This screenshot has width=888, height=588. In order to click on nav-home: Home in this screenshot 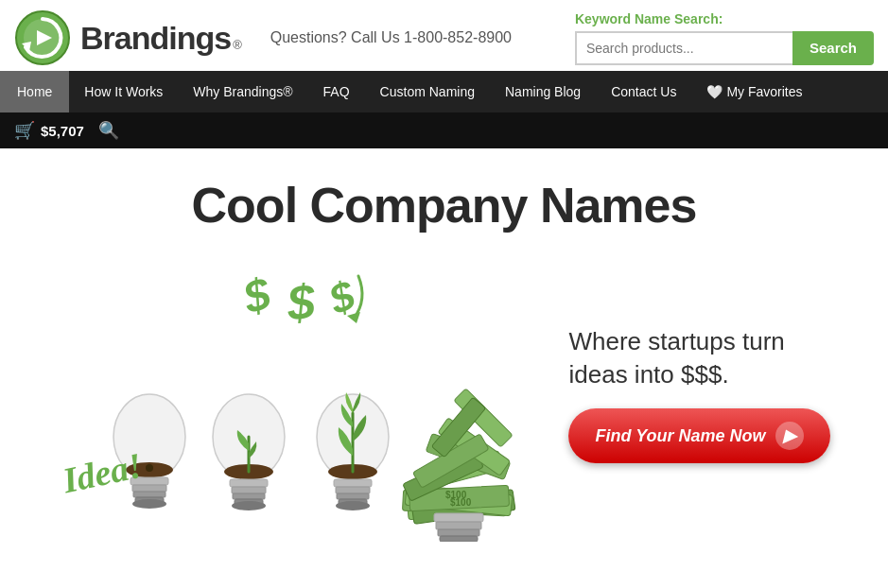, I will do `click(34, 92)`.